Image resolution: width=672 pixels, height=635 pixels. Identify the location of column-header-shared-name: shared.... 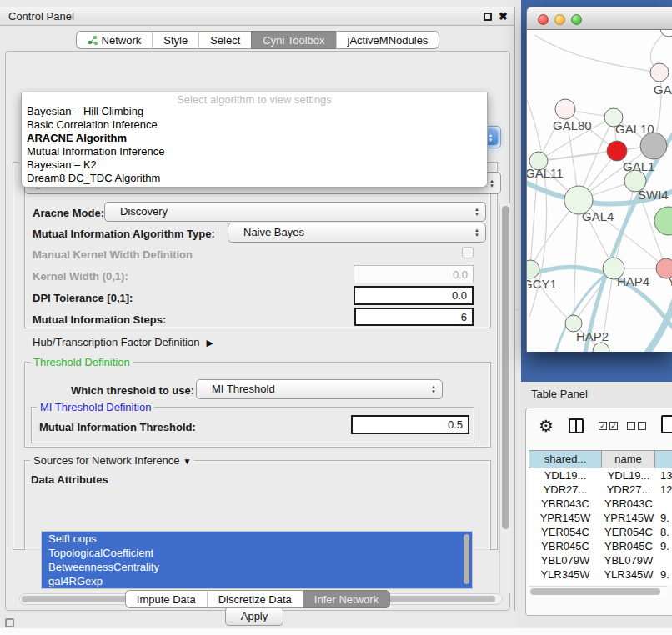
(565, 459).